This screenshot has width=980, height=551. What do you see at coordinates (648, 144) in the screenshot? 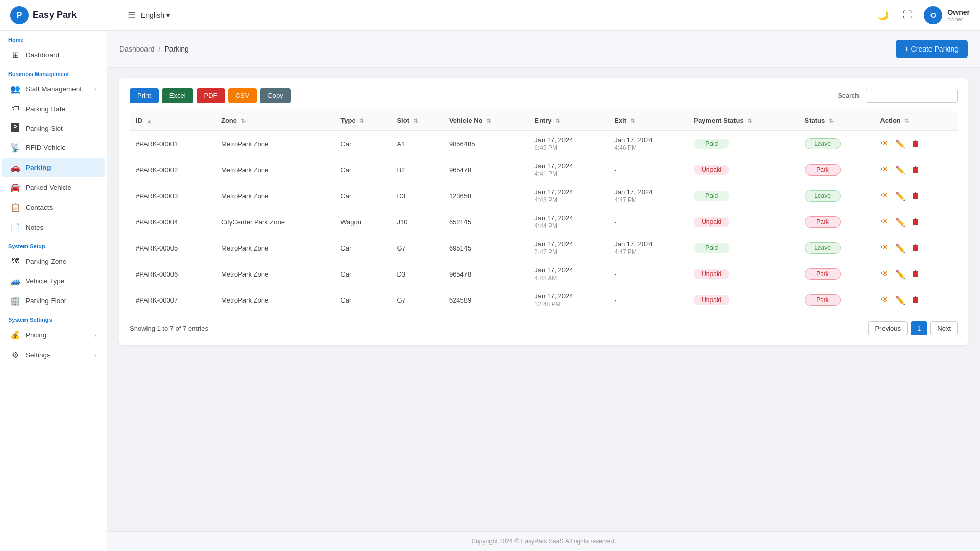
I see `cell-exit: Jan 17, 20244:46 PM` at bounding box center [648, 144].